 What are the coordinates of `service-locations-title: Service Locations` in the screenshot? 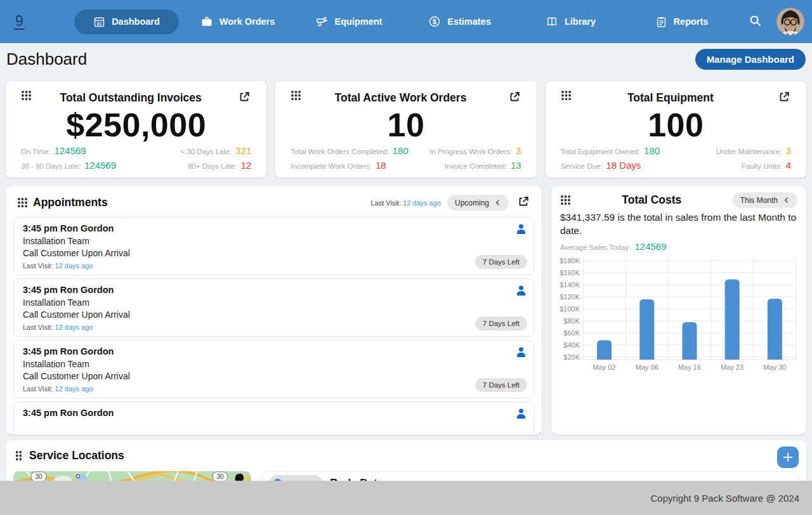 It's located at (77, 455).